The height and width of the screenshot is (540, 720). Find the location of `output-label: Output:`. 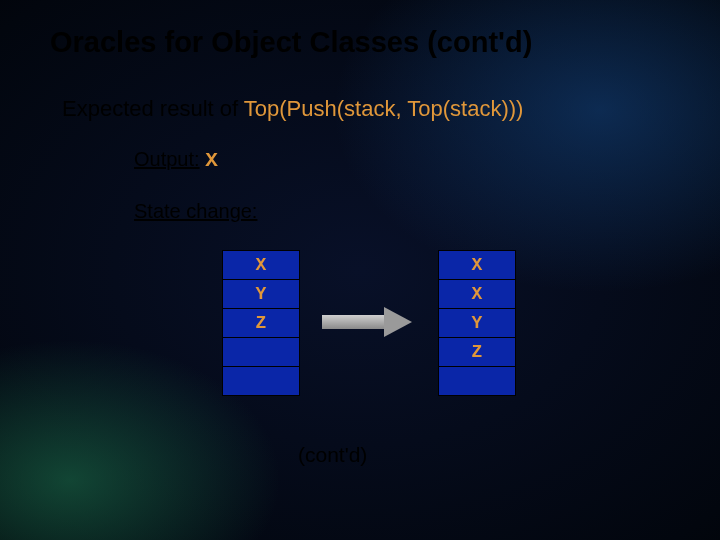

output-label: Output: is located at coordinates (167, 159).